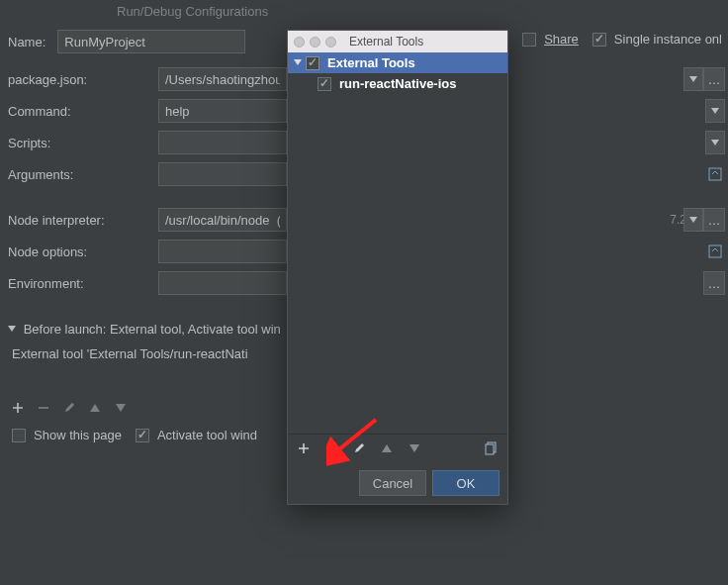 This screenshot has width=728, height=585. Describe the element at coordinates (714, 283) in the screenshot. I see `environment-browse: …` at that location.